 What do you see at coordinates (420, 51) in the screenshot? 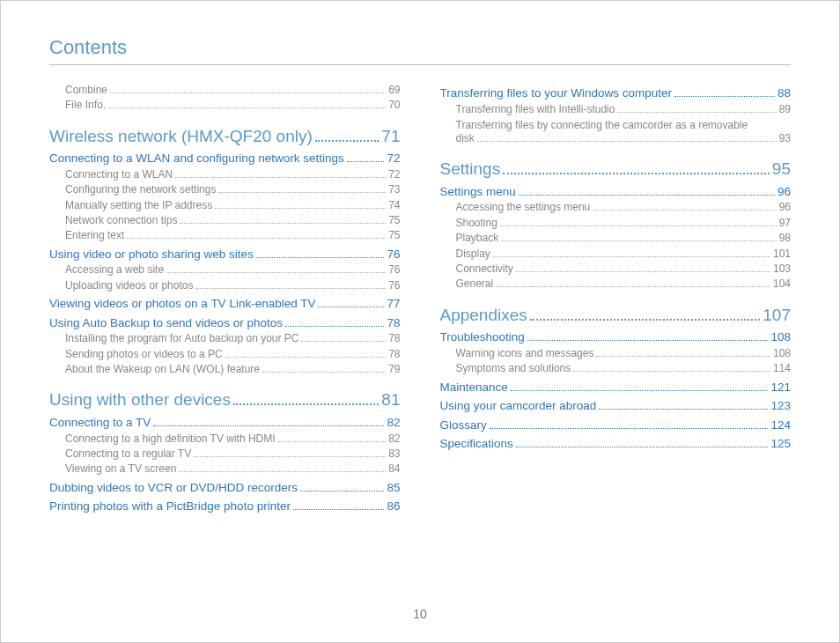
I see `page-title: Contents` at bounding box center [420, 51].